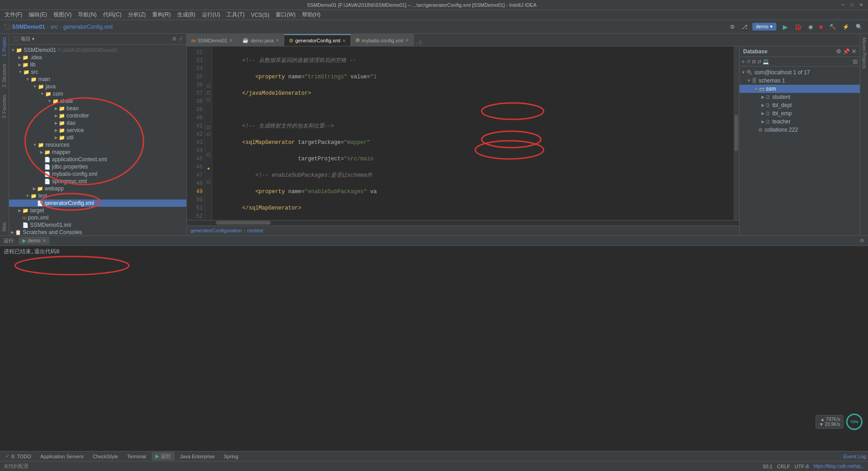 This screenshot has width=868, height=471. Describe the element at coordinates (5, 107) in the screenshot. I see `left-vtab-favorites: 3: Favorites` at that location.